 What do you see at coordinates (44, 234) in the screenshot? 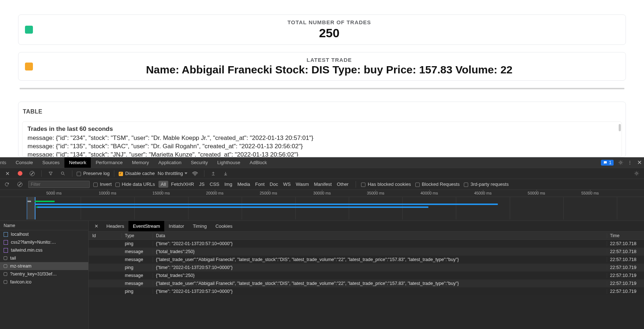
I see `request-item: localhost` at bounding box center [44, 234].